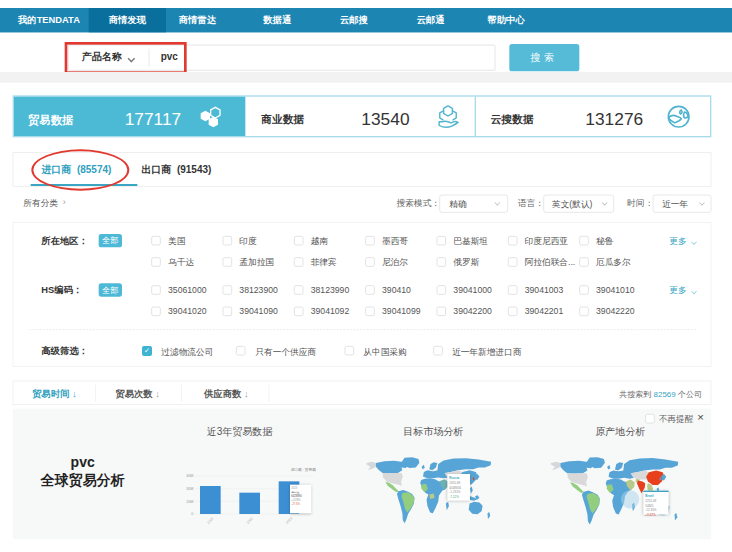 Image resolution: width=732 pixels, height=552 pixels. I want to click on svg-text: 30M, so click(190, 489).